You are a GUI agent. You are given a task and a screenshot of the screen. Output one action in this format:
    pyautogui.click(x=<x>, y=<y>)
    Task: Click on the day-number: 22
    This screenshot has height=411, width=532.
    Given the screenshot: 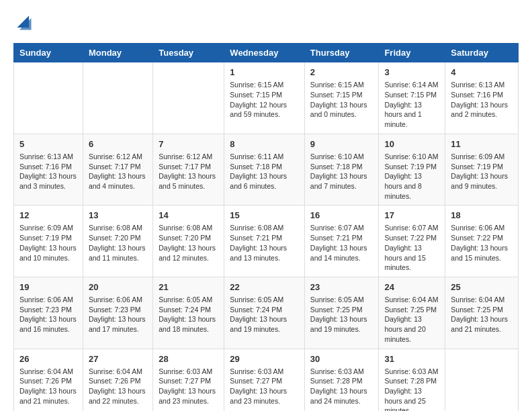 What is the action you would take?
    pyautogui.click(x=265, y=287)
    